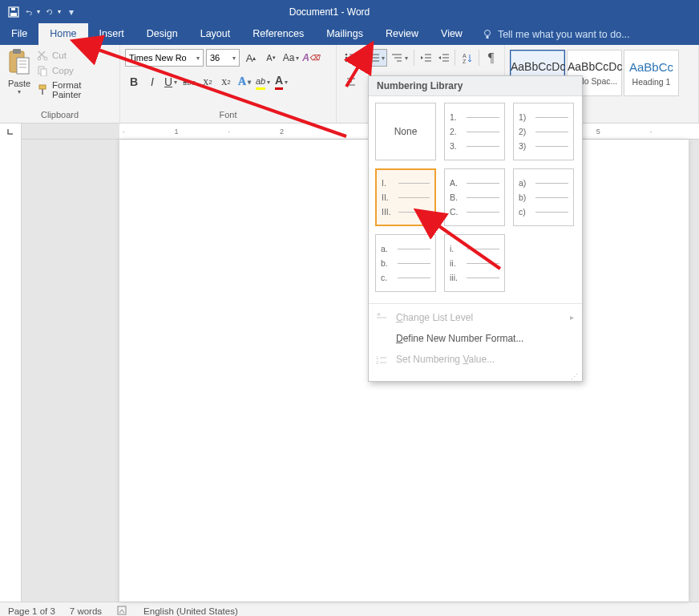 The width and height of the screenshot is (699, 616). What do you see at coordinates (406, 263) in the screenshot?
I see `num-option-lower-alpha-dot: a. b. c.` at bounding box center [406, 263].